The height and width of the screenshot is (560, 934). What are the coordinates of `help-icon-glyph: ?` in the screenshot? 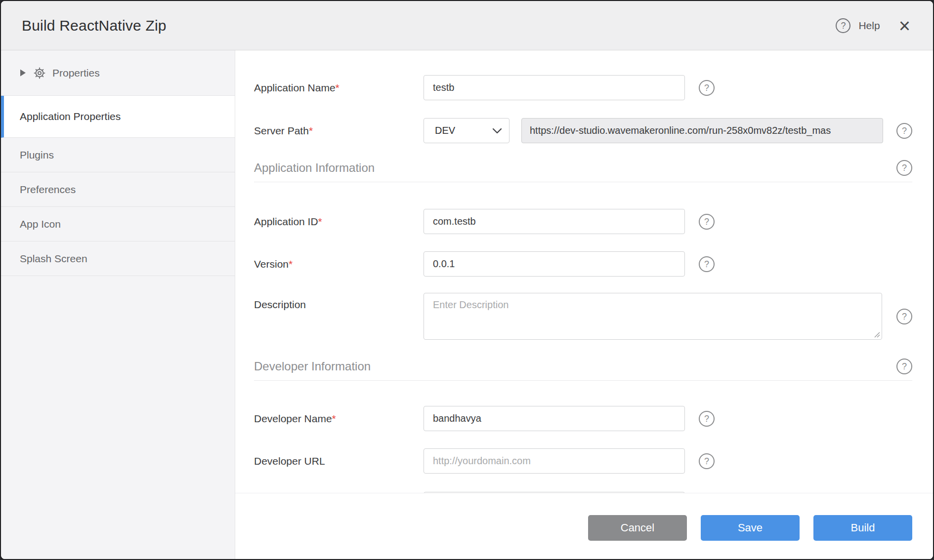 It's located at (843, 26).